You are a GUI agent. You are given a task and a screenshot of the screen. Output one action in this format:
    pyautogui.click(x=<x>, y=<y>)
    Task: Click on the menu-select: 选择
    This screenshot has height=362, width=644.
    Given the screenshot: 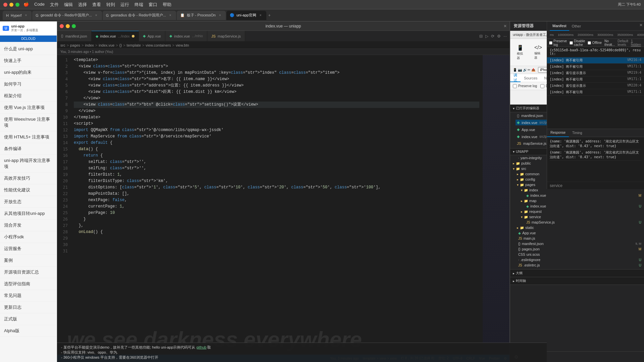 What is the action you would take?
    pyautogui.click(x=83, y=5)
    